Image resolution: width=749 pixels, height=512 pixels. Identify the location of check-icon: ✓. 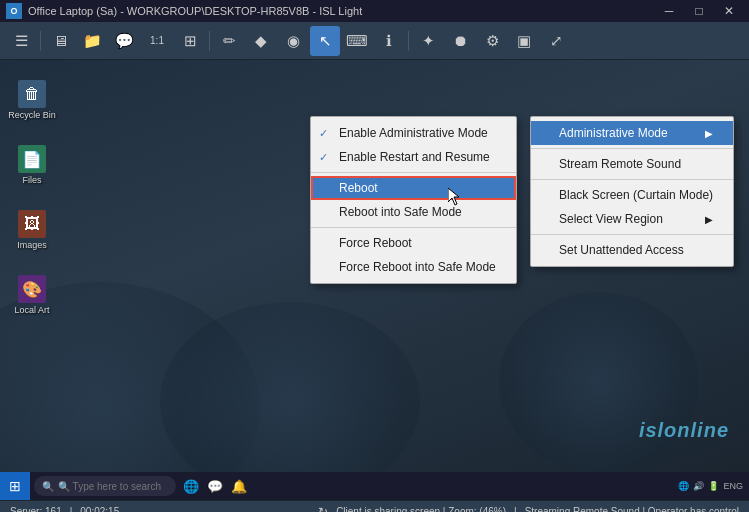
(324, 134).